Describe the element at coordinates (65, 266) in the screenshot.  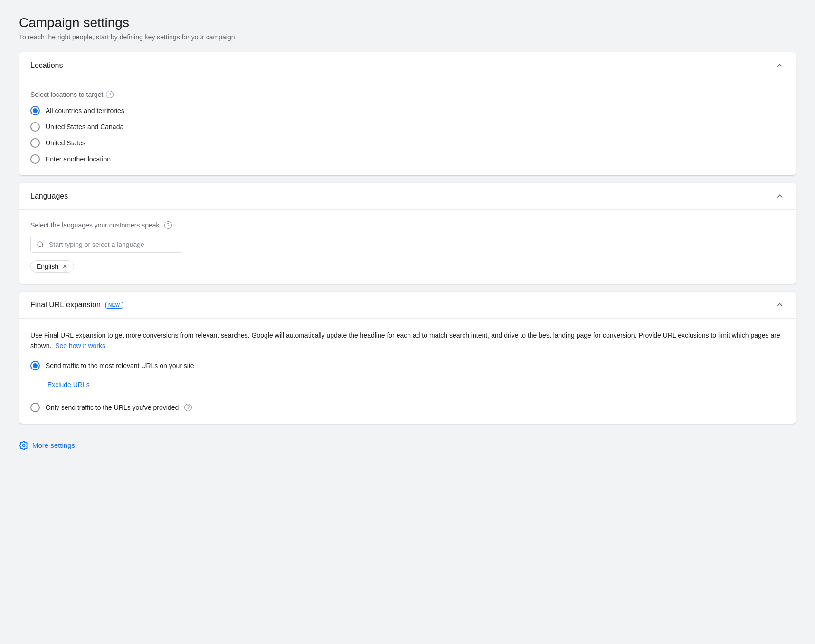
I see `language-tag-remove-english: ✕` at that location.